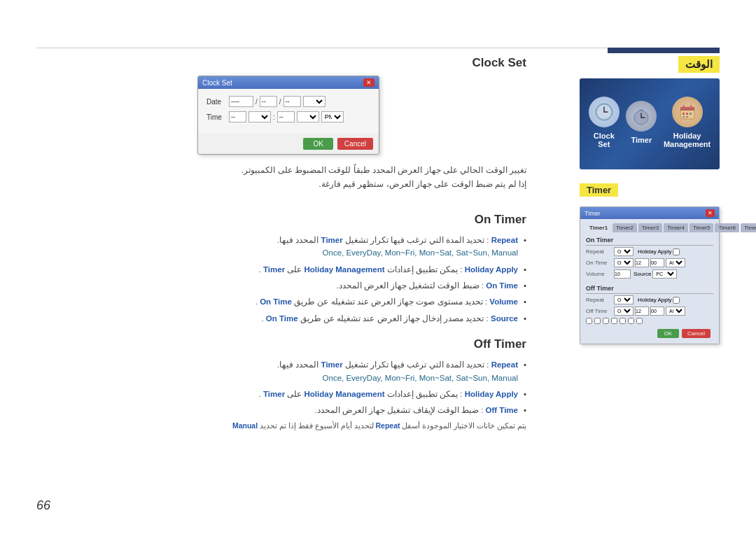 The width and height of the screenshot is (756, 534). Describe the element at coordinates (502, 410) in the screenshot. I see `offtime-keyword: Off Time` at that location.